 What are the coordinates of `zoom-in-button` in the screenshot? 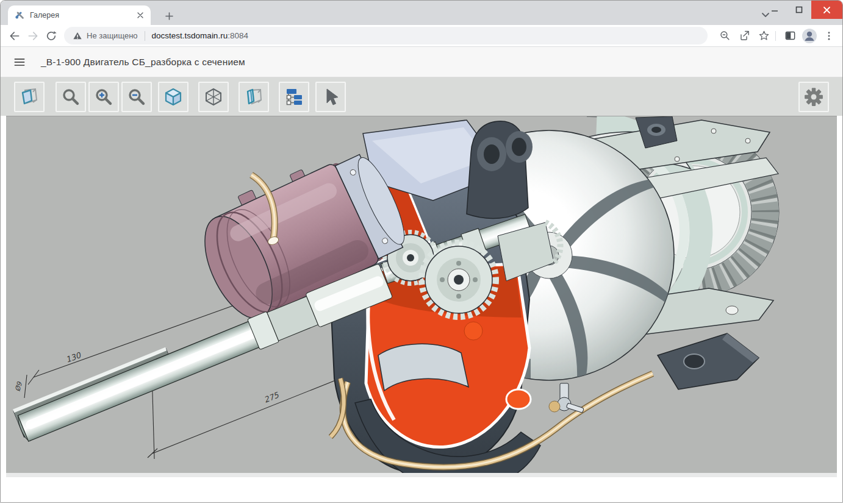 It's located at (104, 97).